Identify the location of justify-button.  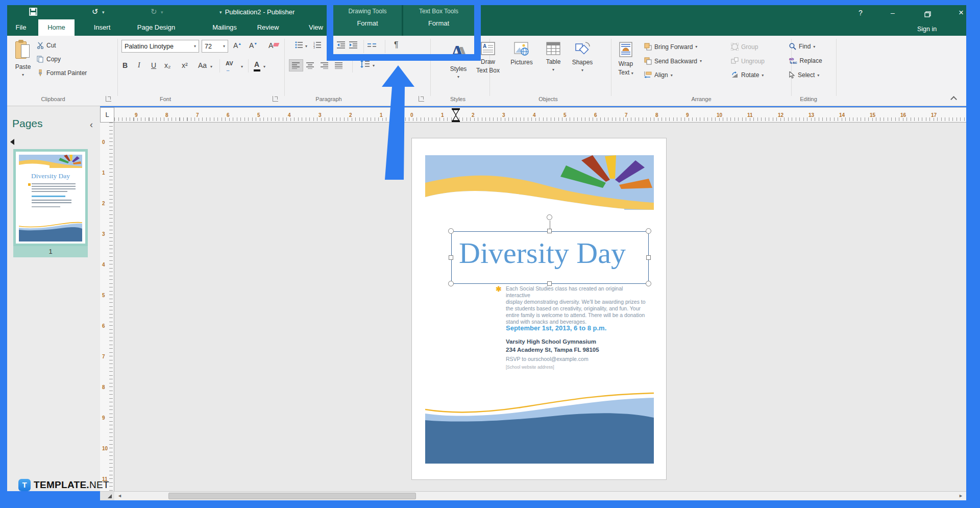
(339, 66).